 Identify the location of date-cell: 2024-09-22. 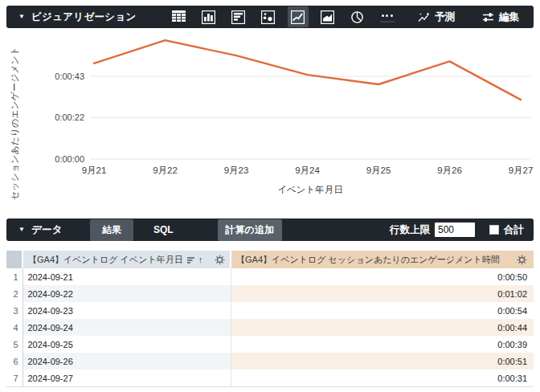
(127, 294).